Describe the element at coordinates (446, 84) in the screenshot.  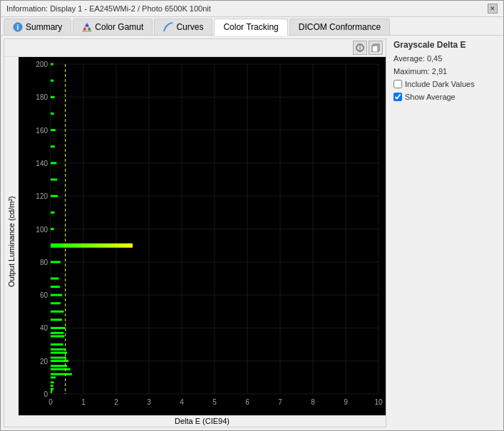
I see `include-dark-values-row: Include Dark Values` at that location.